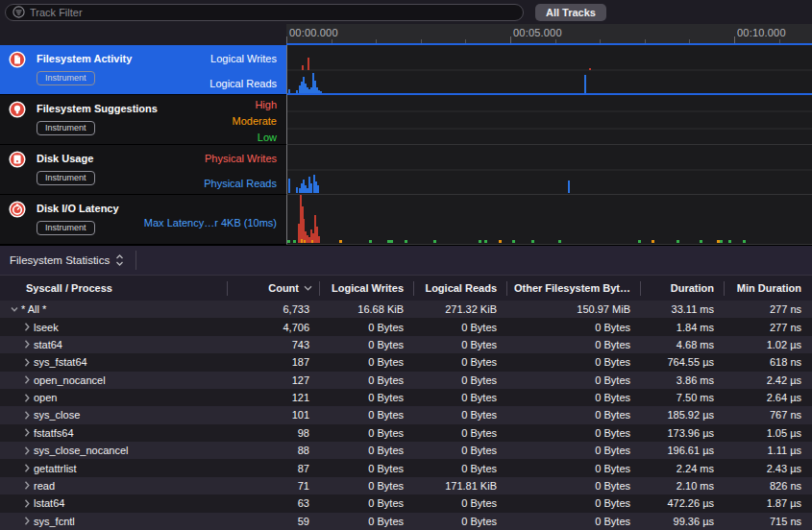 Image resolution: width=812 pixels, height=530 pixels. Describe the element at coordinates (65, 158) in the screenshot. I see `track-name: Disk Usage` at that location.